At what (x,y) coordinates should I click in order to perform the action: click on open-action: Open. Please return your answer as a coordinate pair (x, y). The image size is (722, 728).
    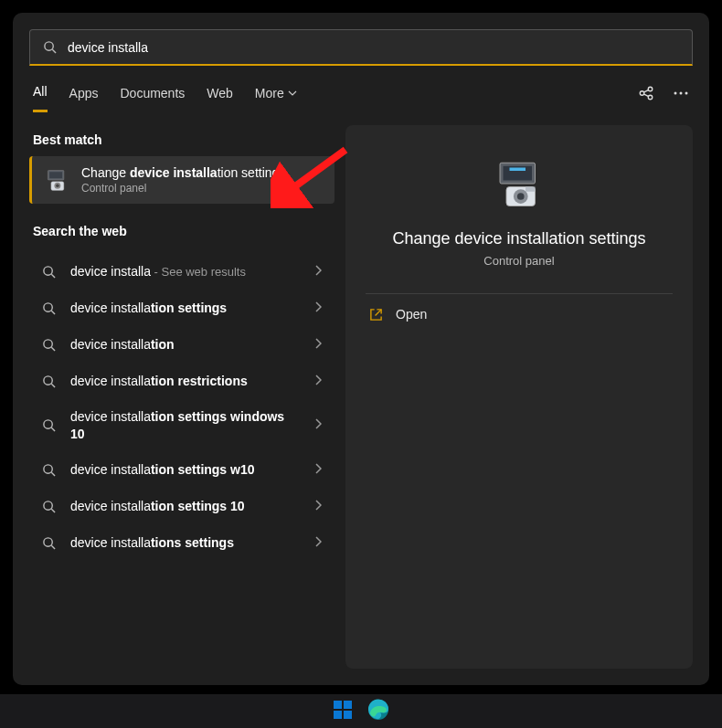
    Looking at the image, I should click on (519, 314).